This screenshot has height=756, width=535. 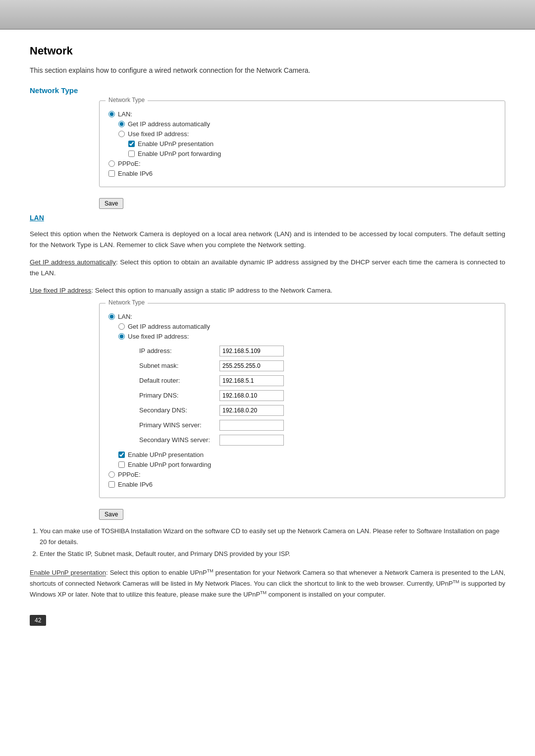 What do you see at coordinates (165, 454) in the screenshot?
I see `upnp-pres-label-2: Enable UPnP presentation` at bounding box center [165, 454].